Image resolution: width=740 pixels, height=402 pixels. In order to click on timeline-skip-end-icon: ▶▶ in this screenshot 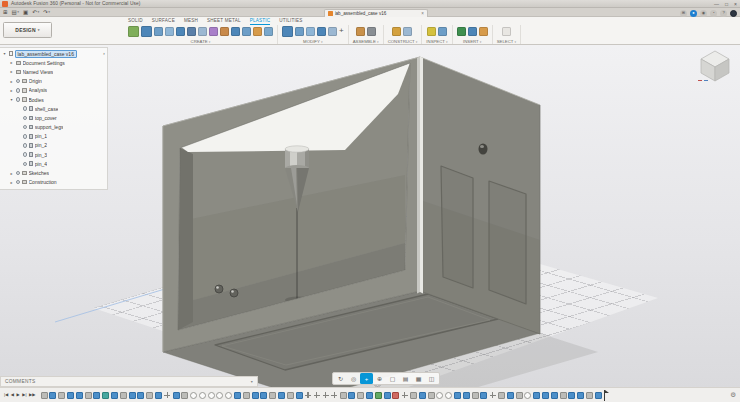, I will do `click(32, 395)`.